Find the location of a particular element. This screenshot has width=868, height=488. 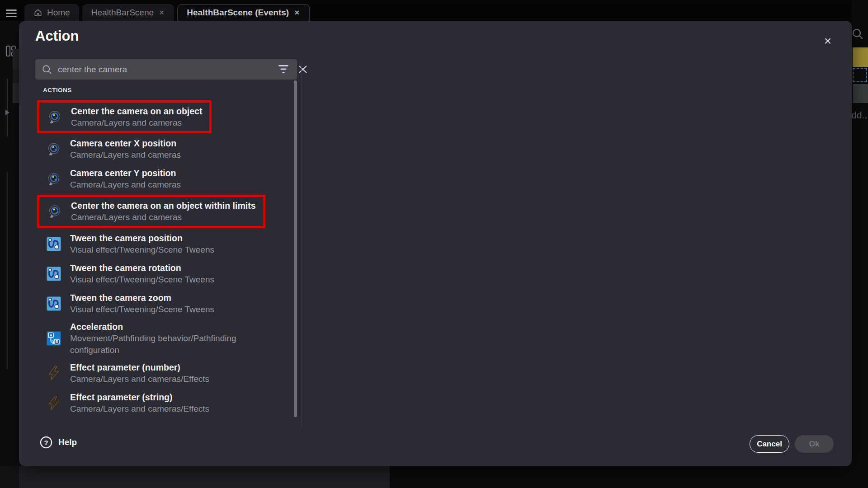

action-title: Tween the camera rotation is located at coordinates (142, 268).